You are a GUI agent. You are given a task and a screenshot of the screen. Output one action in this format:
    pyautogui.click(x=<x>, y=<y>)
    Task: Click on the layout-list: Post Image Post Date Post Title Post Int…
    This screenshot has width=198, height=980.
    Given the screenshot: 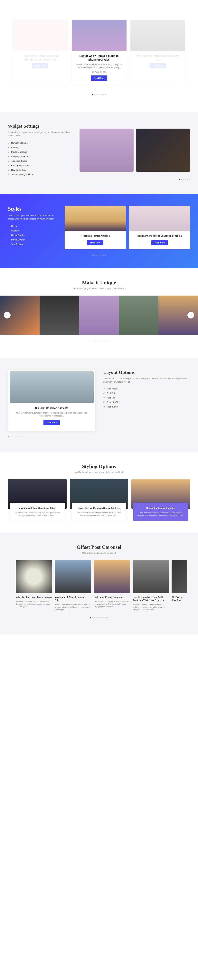 What is the action you would take?
    pyautogui.click(x=147, y=398)
    